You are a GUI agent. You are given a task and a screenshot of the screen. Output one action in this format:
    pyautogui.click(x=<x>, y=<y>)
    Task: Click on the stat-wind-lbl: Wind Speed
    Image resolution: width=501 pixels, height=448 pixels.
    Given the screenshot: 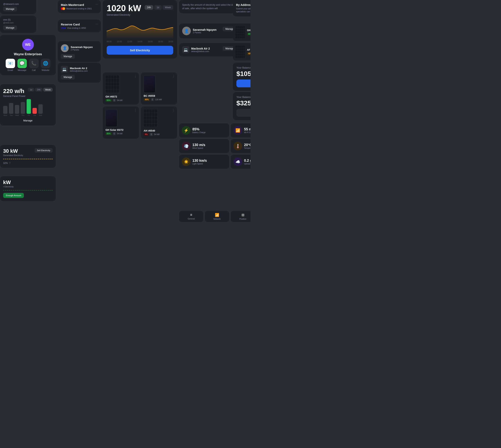 What is the action you would take?
    pyautogui.click(x=199, y=148)
    